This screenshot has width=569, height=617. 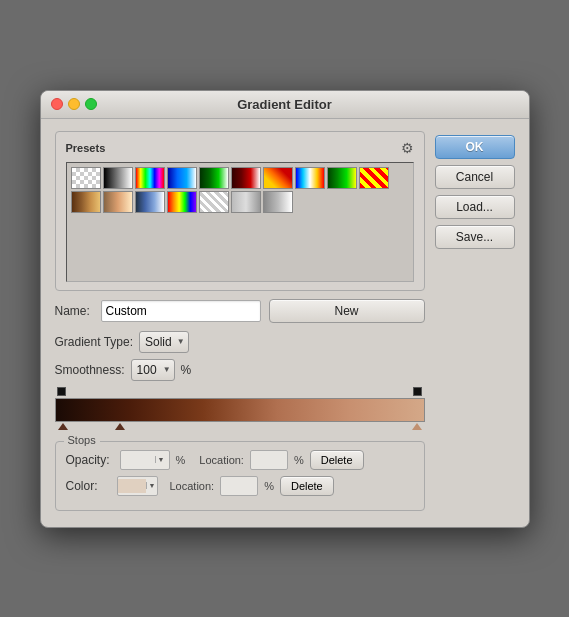 I want to click on cancel-button: Cancel, so click(x=475, y=177).